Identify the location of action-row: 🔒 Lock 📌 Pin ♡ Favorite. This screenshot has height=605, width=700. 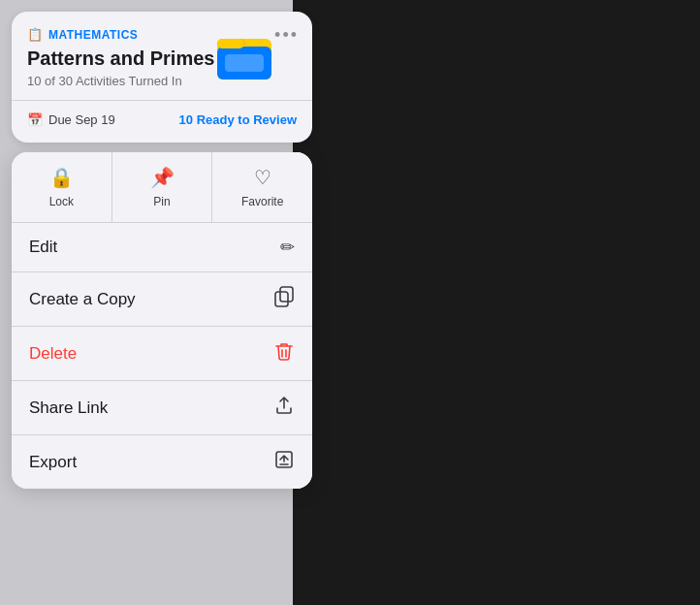
(162, 188).